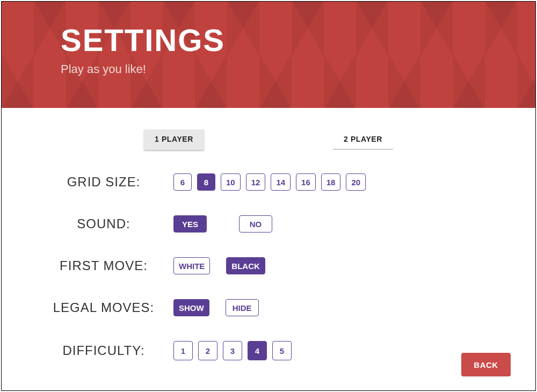 This screenshot has height=392, width=537. I want to click on grid-size-option: 14, so click(280, 182).